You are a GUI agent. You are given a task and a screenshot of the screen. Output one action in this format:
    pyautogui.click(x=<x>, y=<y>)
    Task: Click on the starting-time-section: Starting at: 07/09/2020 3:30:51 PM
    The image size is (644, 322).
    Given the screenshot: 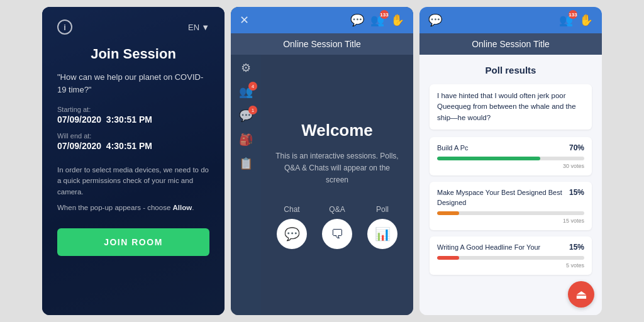 What is the action you would take?
    pyautogui.click(x=133, y=115)
    